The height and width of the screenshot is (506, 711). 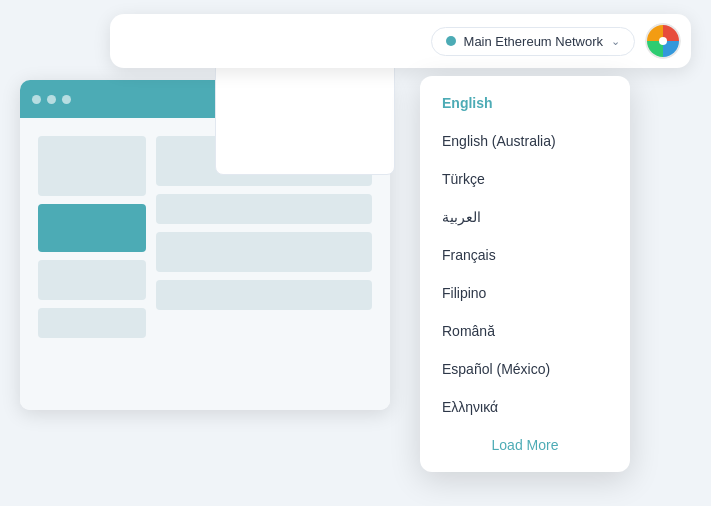 I want to click on language-option-english: English, so click(x=525, y=103).